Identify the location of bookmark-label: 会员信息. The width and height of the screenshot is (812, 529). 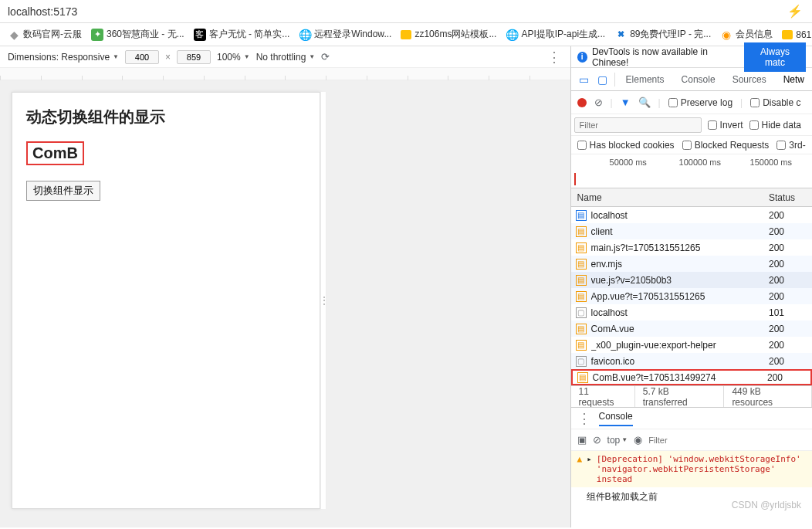
(754, 34).